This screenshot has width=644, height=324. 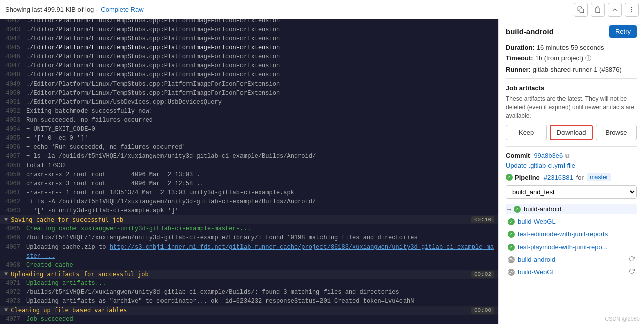 I want to click on keep-button: Keep, so click(x=526, y=133).